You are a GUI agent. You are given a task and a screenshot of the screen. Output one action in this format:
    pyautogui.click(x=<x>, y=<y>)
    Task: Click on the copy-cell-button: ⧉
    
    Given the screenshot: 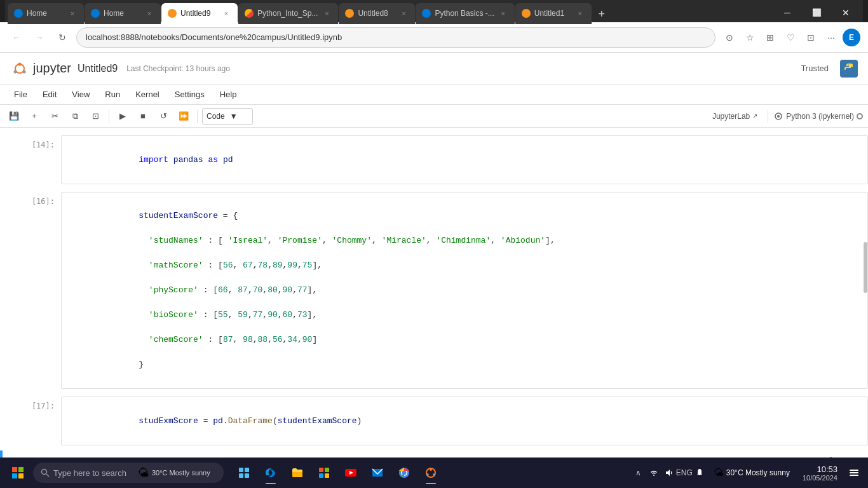 What is the action you would take?
    pyautogui.click(x=785, y=456)
    